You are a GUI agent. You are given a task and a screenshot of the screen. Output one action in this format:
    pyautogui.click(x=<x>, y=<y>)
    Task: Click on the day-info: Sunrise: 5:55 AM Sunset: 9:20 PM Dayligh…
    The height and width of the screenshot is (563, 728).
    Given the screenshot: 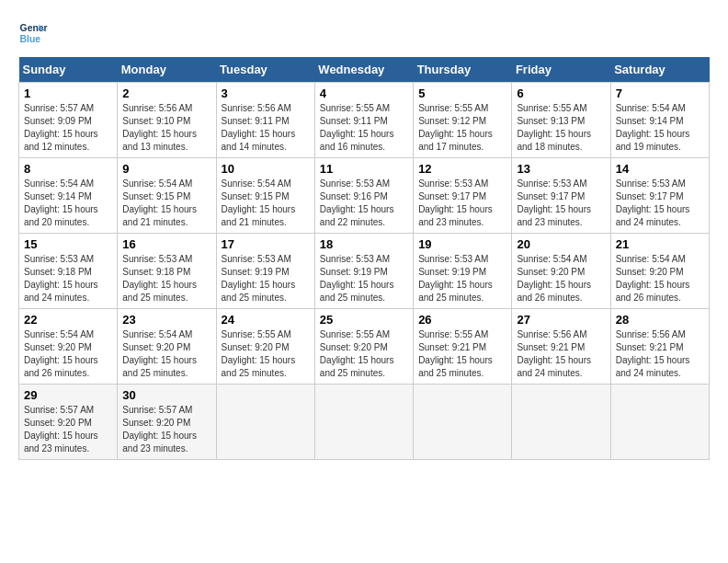 What is the action you would take?
    pyautogui.click(x=364, y=354)
    